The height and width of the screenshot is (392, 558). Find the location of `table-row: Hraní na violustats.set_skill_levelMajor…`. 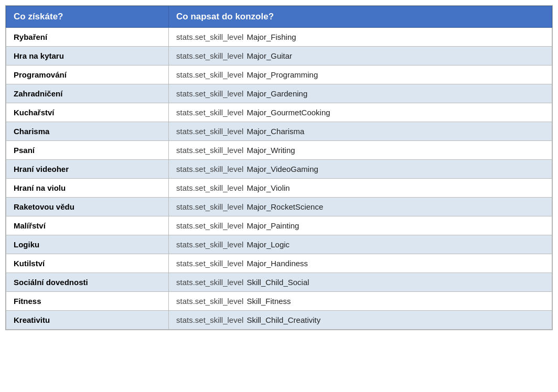

table-row: Hraní na violustats.set_skill_levelMajor… is located at coordinates (279, 188).